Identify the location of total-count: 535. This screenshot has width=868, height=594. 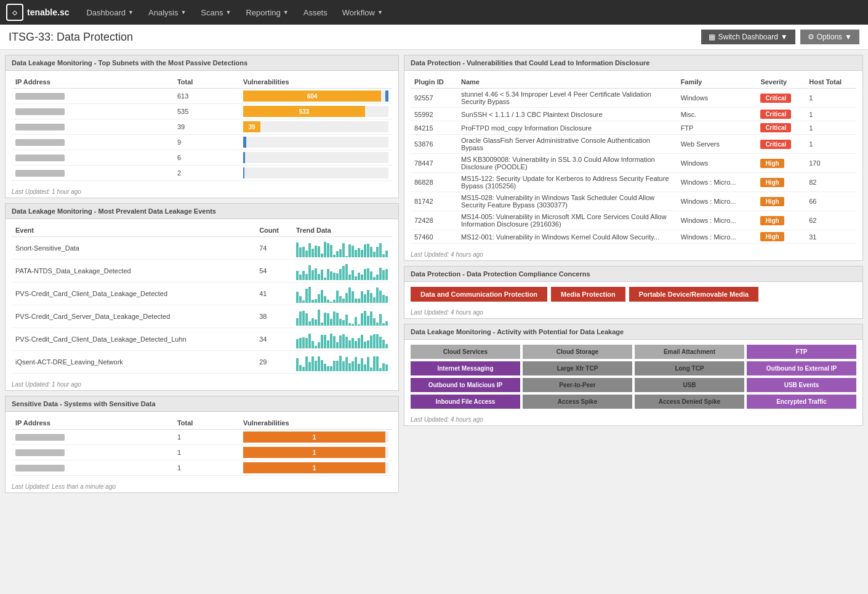
(207, 112).